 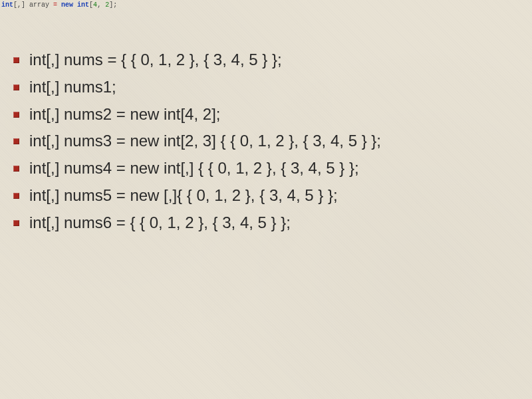 I want to click on list-item: int[,] nums1;, so click(x=272, y=88).